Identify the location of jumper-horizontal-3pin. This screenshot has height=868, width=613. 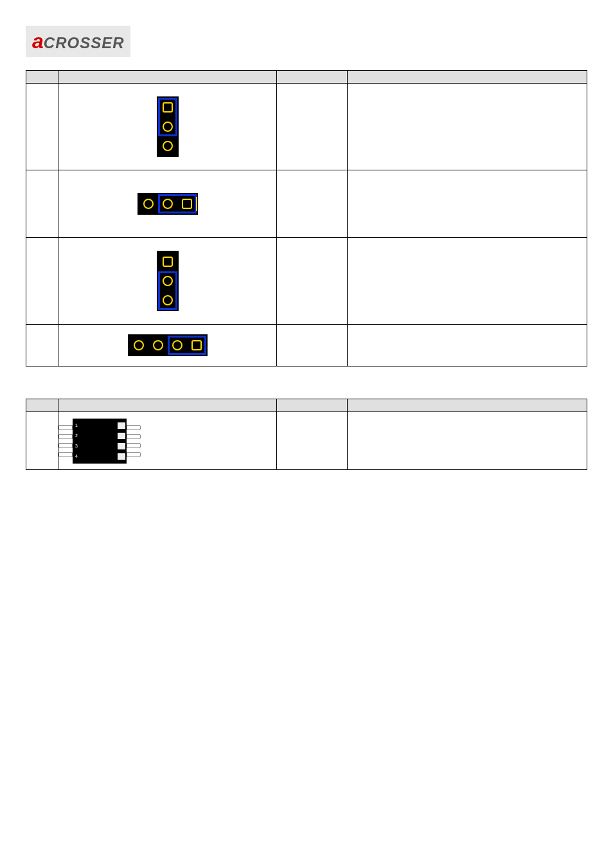
(168, 204).